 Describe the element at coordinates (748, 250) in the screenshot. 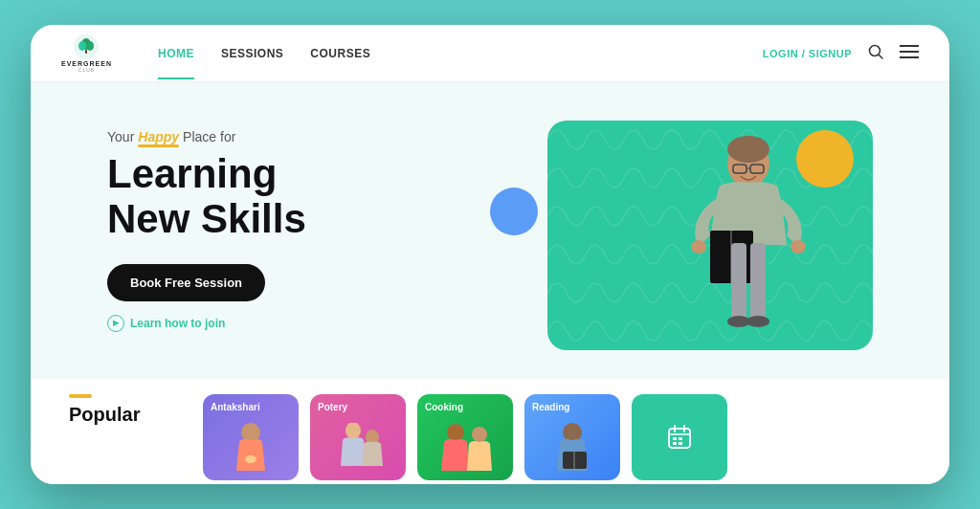

I see `person-illustration` at that location.